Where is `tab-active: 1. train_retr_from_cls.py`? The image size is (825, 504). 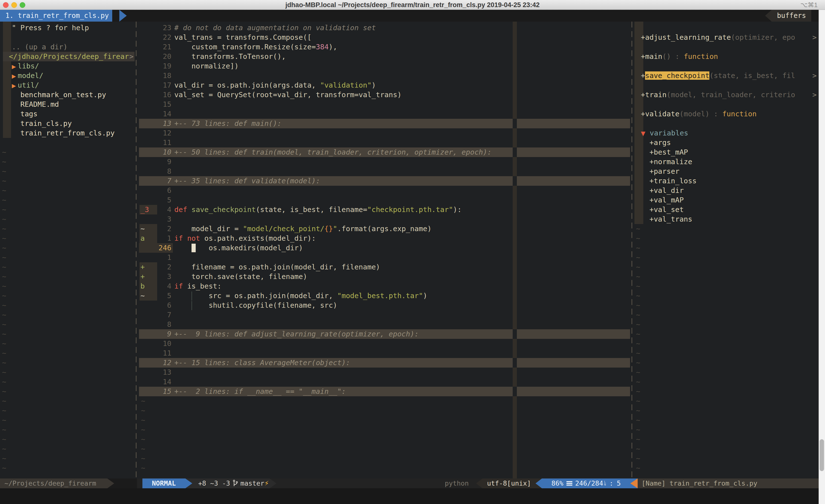 tab-active: 1. train_retr_from_cls.py is located at coordinates (56, 16).